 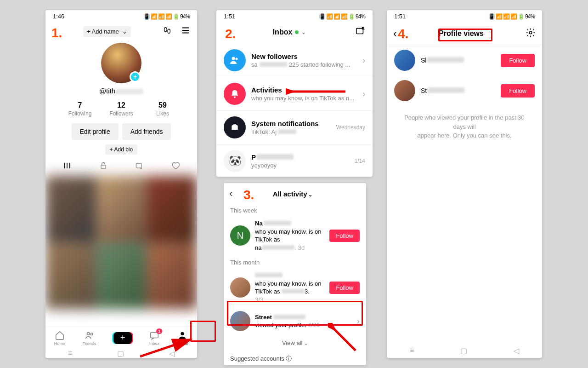 I want to click on inbox-header: Inbox⌄, so click(x=294, y=32).